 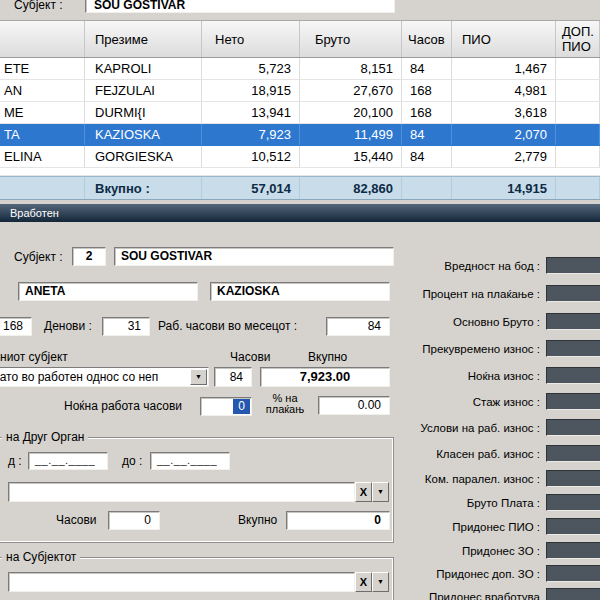 What do you see at coordinates (108, 292) in the screenshot?
I see `first-name-field: ANETA` at bounding box center [108, 292].